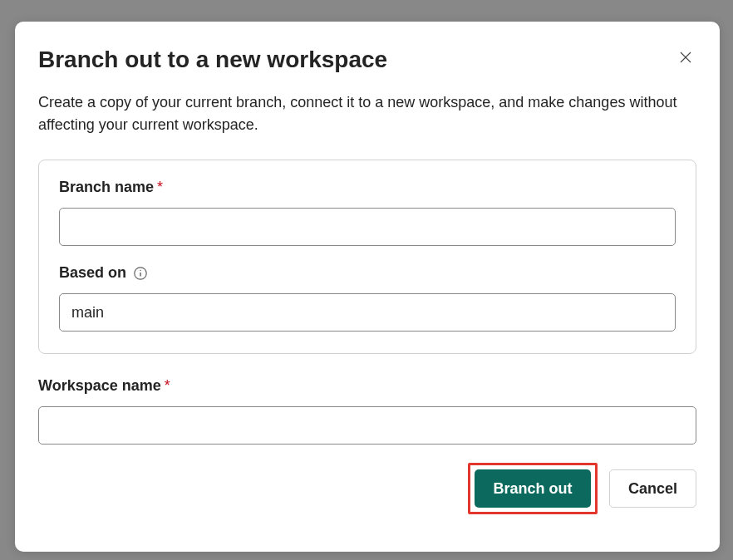 This screenshot has height=560, width=733. I want to click on close-icon, so click(686, 58).